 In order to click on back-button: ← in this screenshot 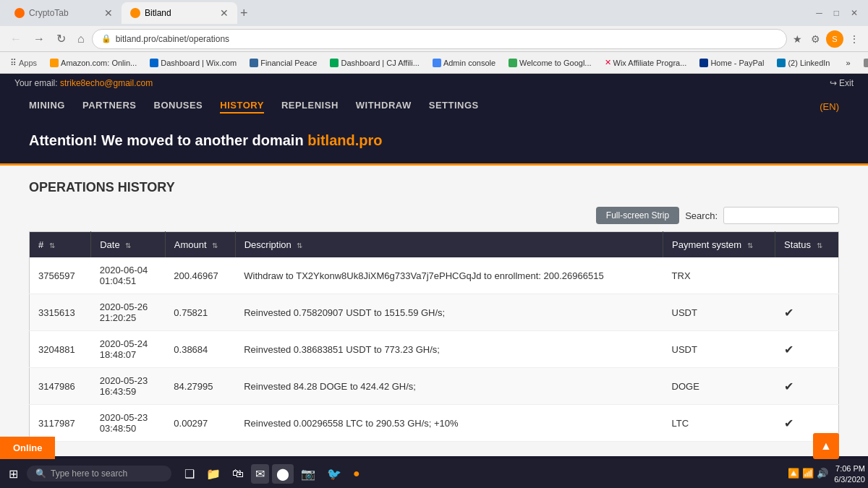, I will do `click(16, 39)`.